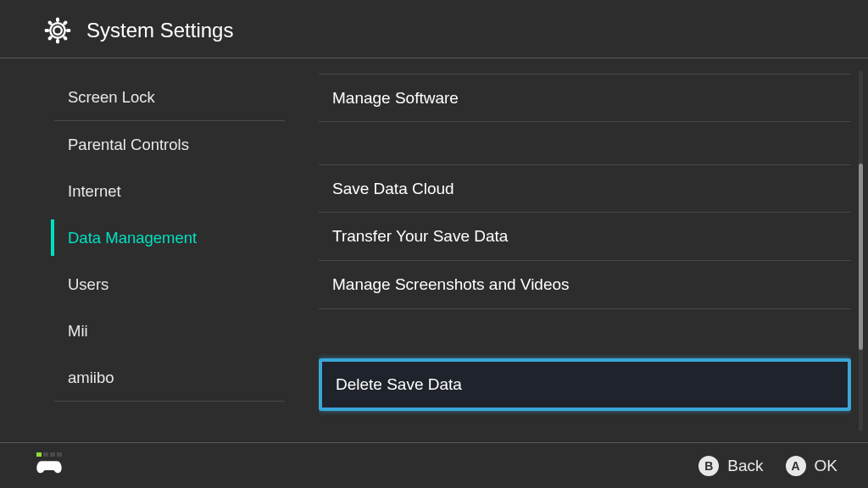 This screenshot has width=868, height=488. Describe the element at coordinates (434, 29) in the screenshot. I see `header: System Settings` at that location.